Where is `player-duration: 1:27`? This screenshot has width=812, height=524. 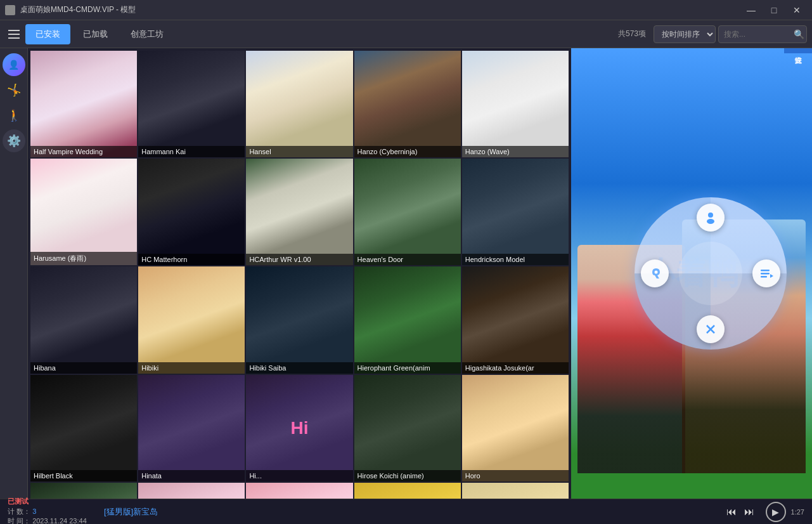 player-duration: 1:27 is located at coordinates (797, 512).